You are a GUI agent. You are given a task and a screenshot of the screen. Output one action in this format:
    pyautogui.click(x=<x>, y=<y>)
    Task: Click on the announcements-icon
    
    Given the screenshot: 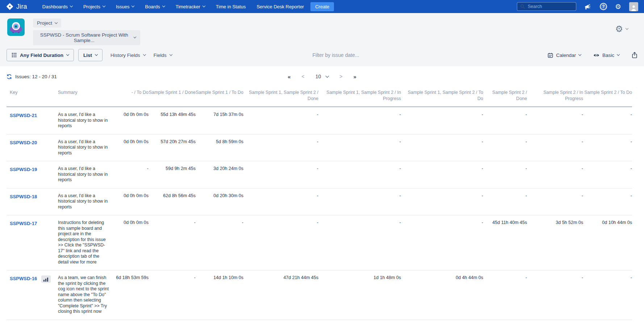 What is the action you would take?
    pyautogui.click(x=588, y=7)
    